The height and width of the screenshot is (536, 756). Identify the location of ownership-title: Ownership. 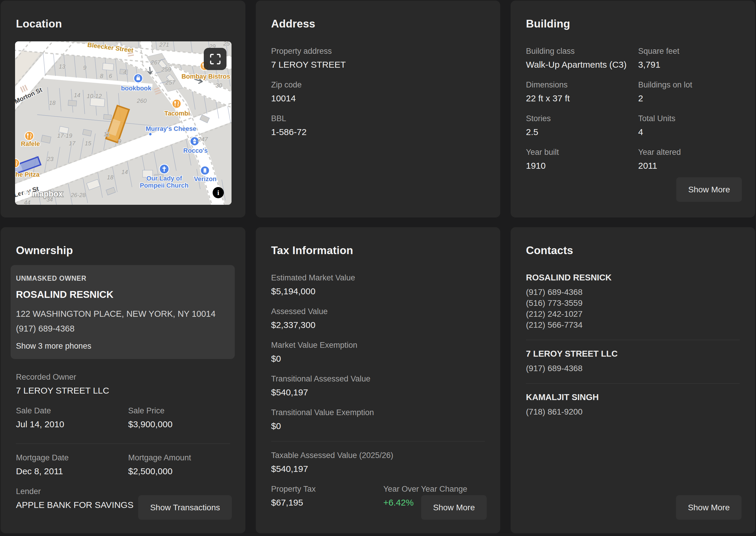
(123, 251).